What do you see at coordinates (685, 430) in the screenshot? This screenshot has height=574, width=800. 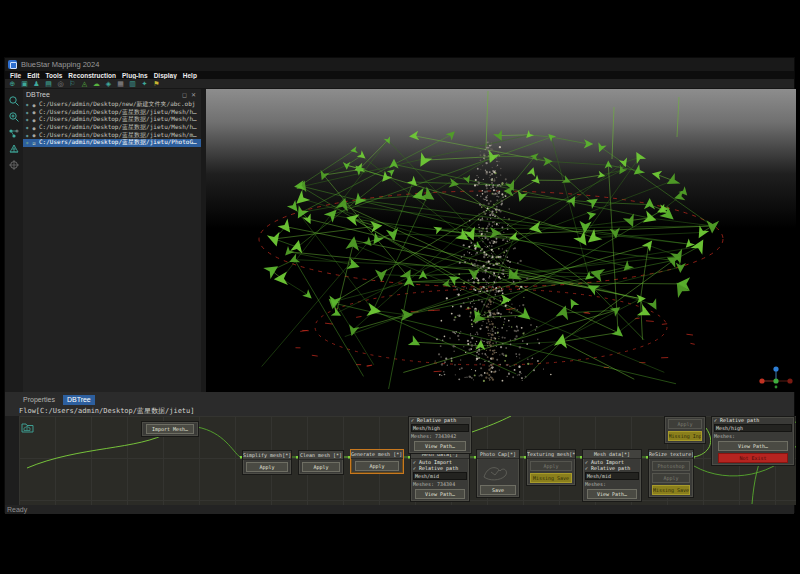 I see `flow-node-apply-input-top: ApplyMissing Input` at bounding box center [685, 430].